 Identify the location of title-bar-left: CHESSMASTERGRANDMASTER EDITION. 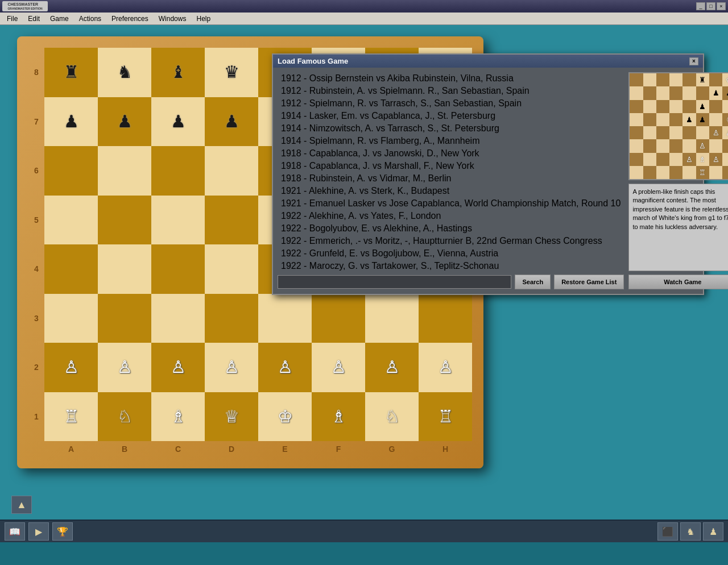
(25, 6).